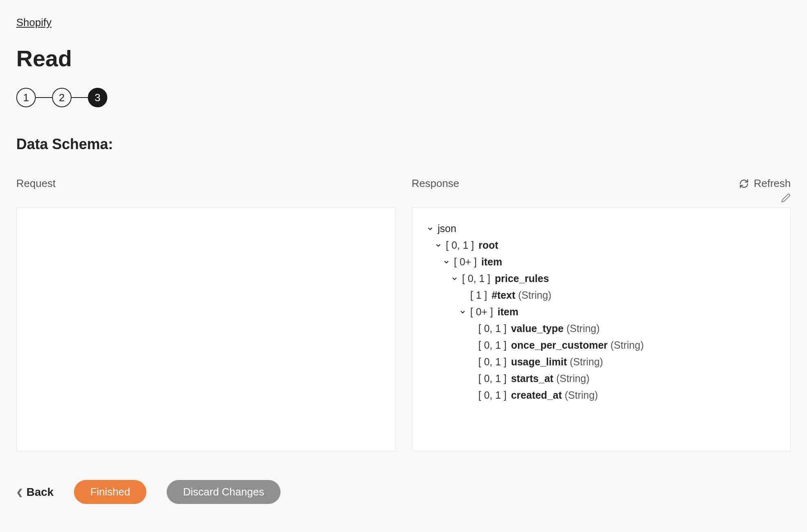 This screenshot has width=807, height=532. Describe the element at coordinates (403, 144) in the screenshot. I see `section-title: Data Schema:` at that location.